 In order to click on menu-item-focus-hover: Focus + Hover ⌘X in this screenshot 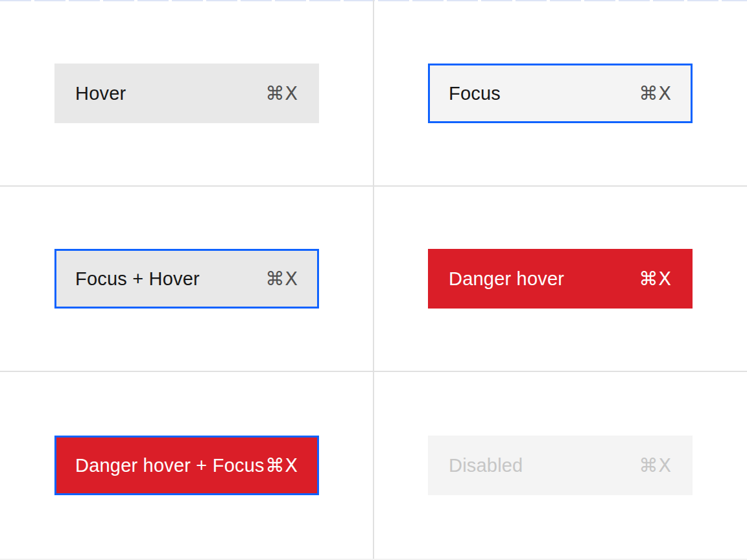, I will do `click(187, 279)`.